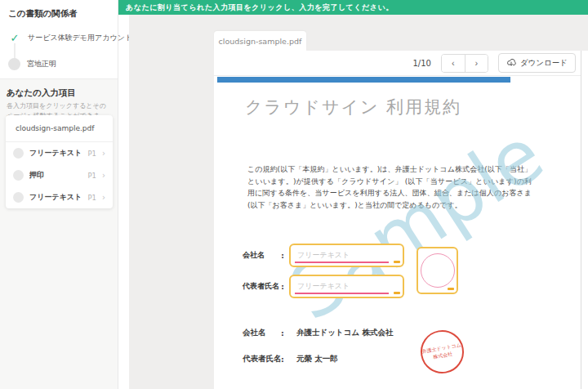 The image size is (588, 389). Describe the element at coordinates (15, 38) in the screenshot. I see `check-icon: ✓` at that location.